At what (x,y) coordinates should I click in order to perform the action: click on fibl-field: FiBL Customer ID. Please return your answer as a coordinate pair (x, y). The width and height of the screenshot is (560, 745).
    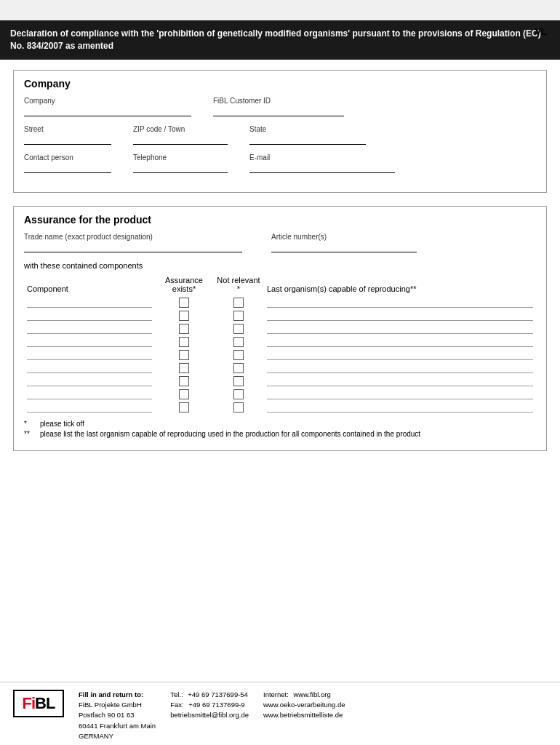
    Looking at the image, I should click on (279, 106).